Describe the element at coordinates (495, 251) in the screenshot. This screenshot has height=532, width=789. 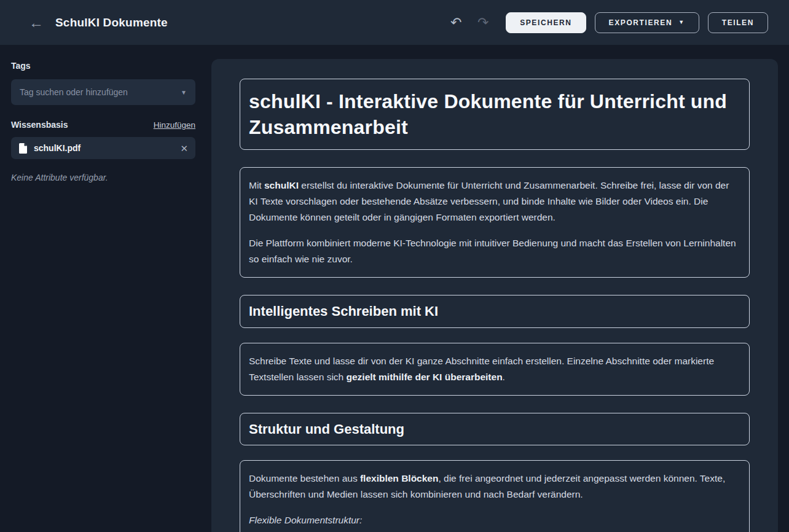
I see `doc-paragraph: Die Plattform kombiniert moderne KI-Tech…` at that location.